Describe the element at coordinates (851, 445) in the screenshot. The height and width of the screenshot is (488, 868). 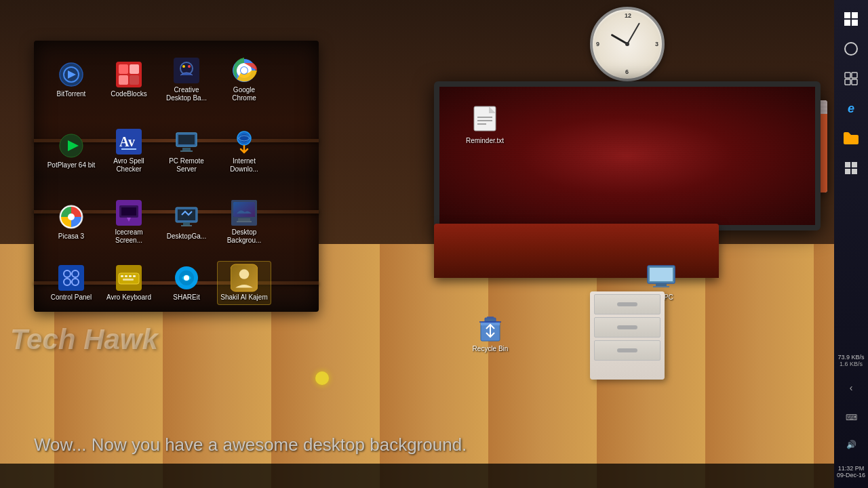
I see `tray-volume-icon: 🔊` at that location.